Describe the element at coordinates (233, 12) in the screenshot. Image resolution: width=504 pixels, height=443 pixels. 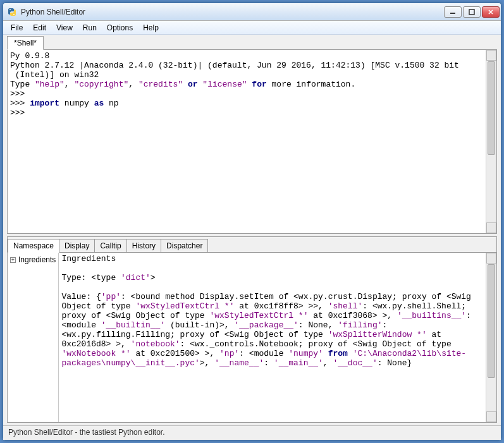
I see `window-title: Python Shell/Editor` at that location.